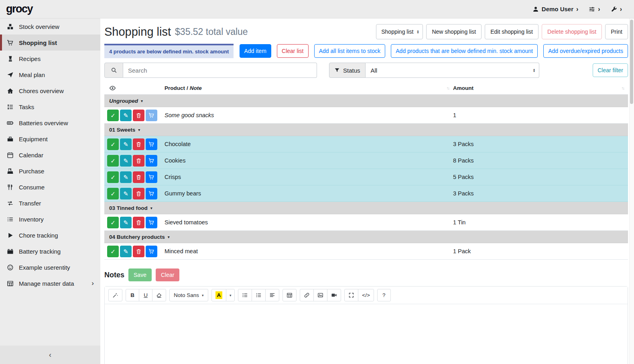  I want to click on help-button: ?, so click(384, 295).